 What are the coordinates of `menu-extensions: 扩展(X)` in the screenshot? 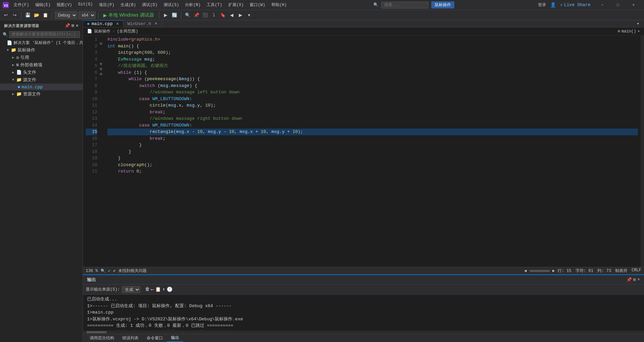 It's located at (236, 5).